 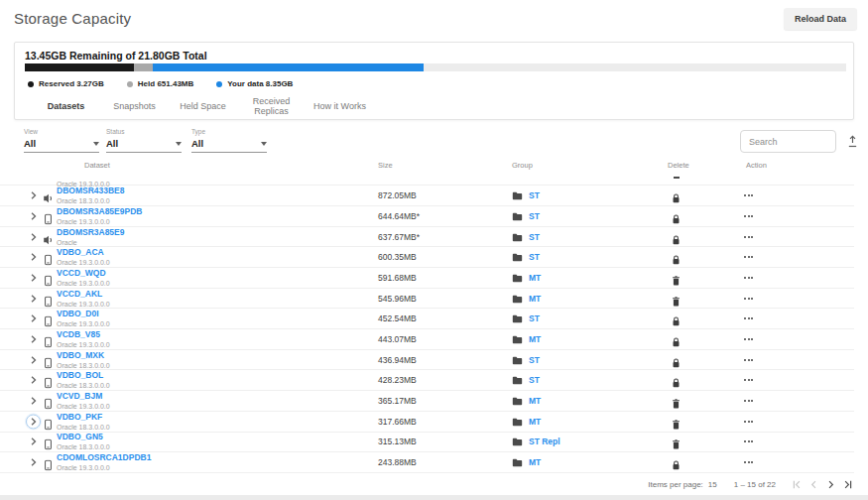 What do you see at coordinates (83, 313) in the screenshot?
I see `dataset-name-link: VDBO_D0I` at bounding box center [83, 313].